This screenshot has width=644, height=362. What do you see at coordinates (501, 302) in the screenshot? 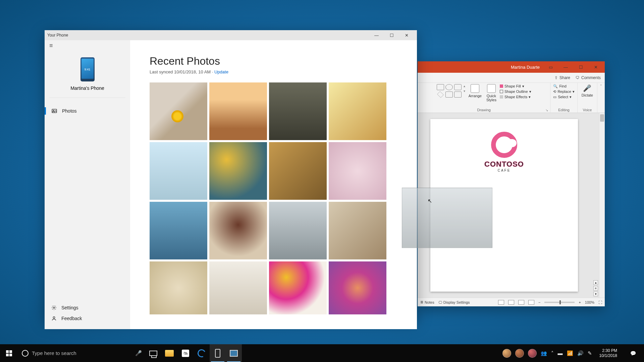
I see `normal-view-button` at bounding box center [501, 302].